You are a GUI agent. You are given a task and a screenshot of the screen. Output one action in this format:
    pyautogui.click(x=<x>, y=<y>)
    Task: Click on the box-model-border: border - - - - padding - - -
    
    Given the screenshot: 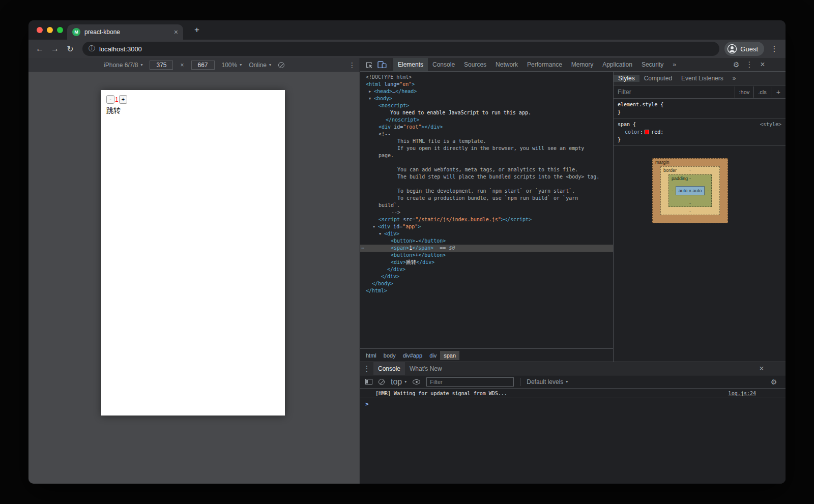 What is the action you would take?
    pyautogui.click(x=690, y=191)
    